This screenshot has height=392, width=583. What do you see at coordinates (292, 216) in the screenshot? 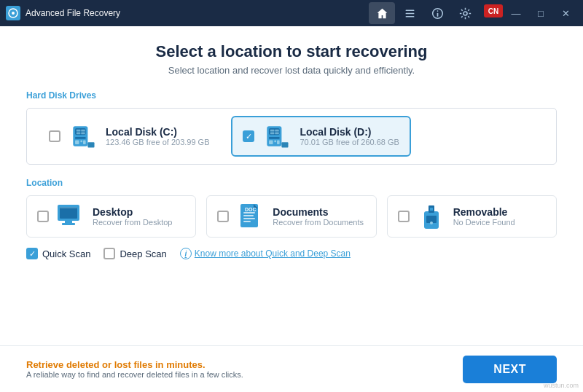
I see `location-documents-card: DOC Documents Recover from Documents` at bounding box center [292, 216].